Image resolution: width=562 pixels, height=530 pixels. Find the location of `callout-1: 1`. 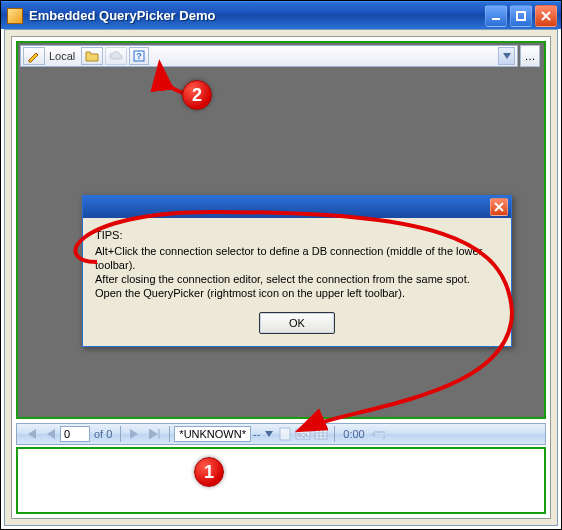

callout-1: 1 is located at coordinates (209, 472).